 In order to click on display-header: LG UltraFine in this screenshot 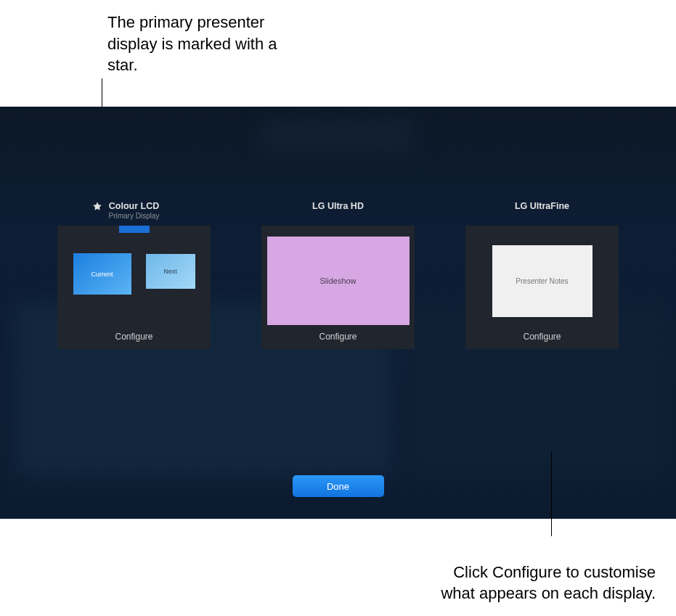, I will do `click(542, 213)`.